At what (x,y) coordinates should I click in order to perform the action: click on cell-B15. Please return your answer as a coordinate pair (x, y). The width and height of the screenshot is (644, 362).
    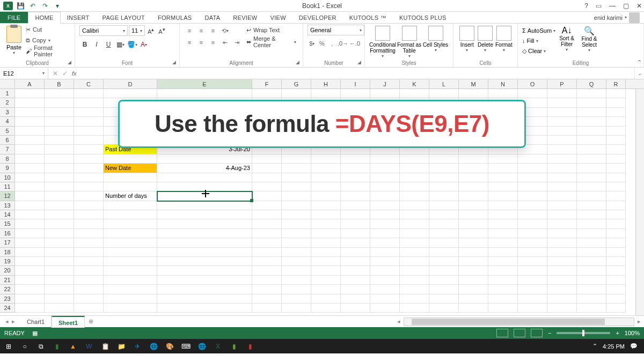
    Looking at the image, I should click on (59, 224).